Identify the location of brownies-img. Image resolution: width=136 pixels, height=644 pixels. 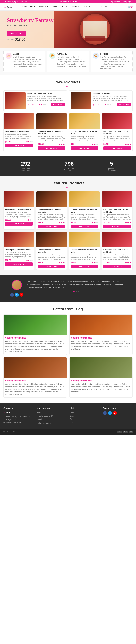
(81, 101).